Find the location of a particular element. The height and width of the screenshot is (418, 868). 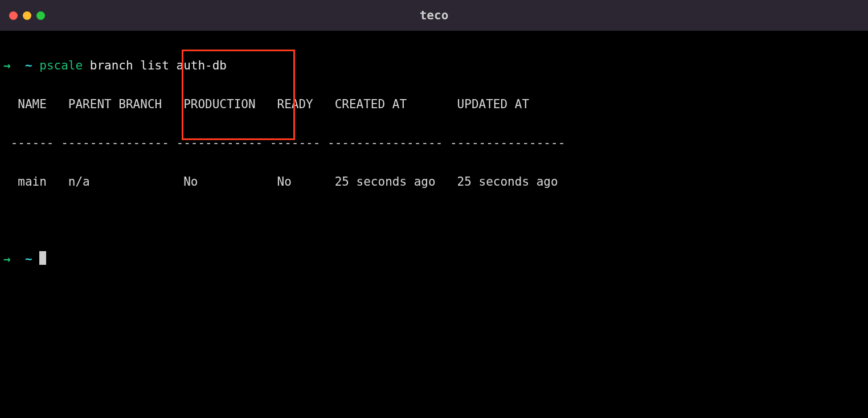

window-titlebar: teco is located at coordinates (434, 15).